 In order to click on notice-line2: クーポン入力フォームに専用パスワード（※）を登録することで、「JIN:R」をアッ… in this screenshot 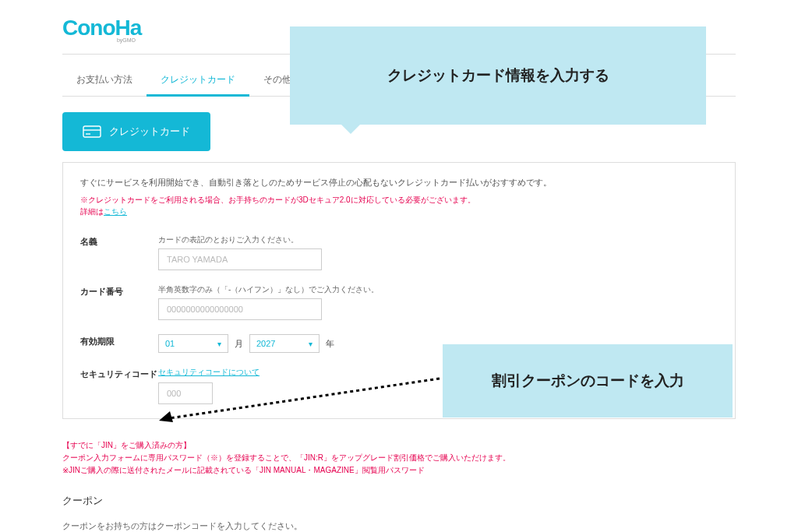, I will do `click(399, 458)`.